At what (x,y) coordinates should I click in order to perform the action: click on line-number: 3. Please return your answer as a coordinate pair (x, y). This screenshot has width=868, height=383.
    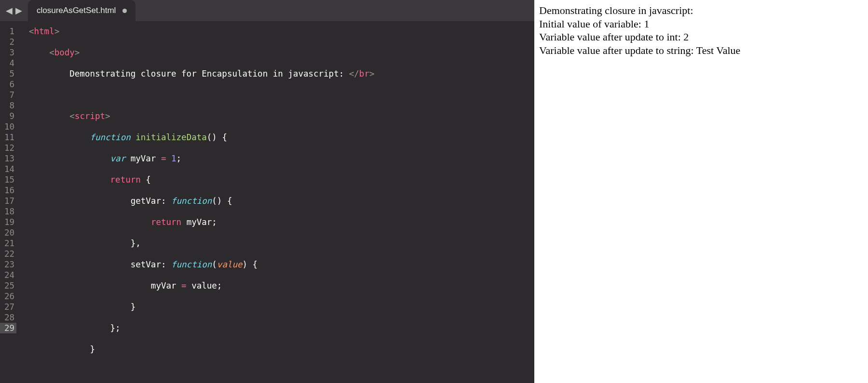
    Looking at the image, I should click on (8, 53).